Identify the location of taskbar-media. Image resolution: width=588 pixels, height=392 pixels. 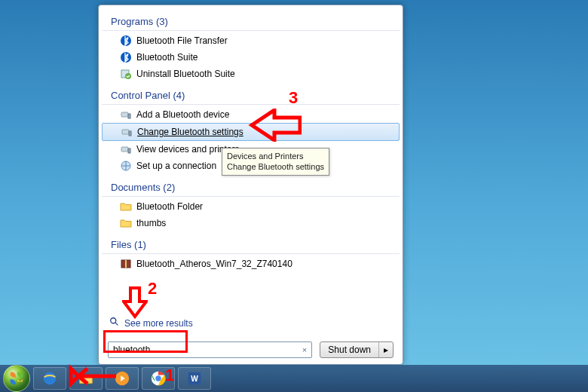
(122, 378).